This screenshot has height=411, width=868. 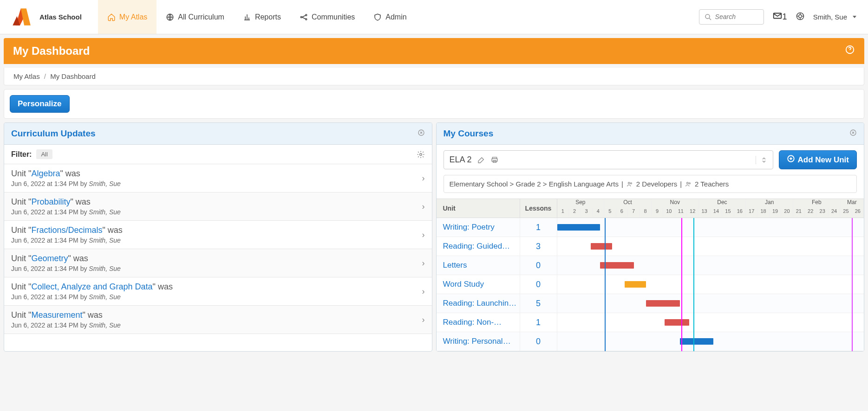 What do you see at coordinates (650, 134) in the screenshot?
I see `panel-header: My Courses` at bounding box center [650, 134].